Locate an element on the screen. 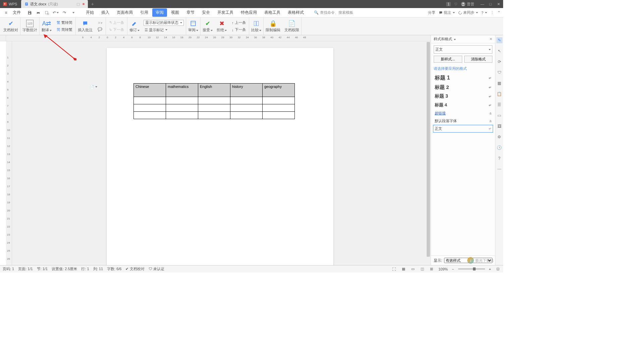 This screenshot has width=644, height=349. proof-button: ✔ 文档校对 is located at coordinates (11, 26).